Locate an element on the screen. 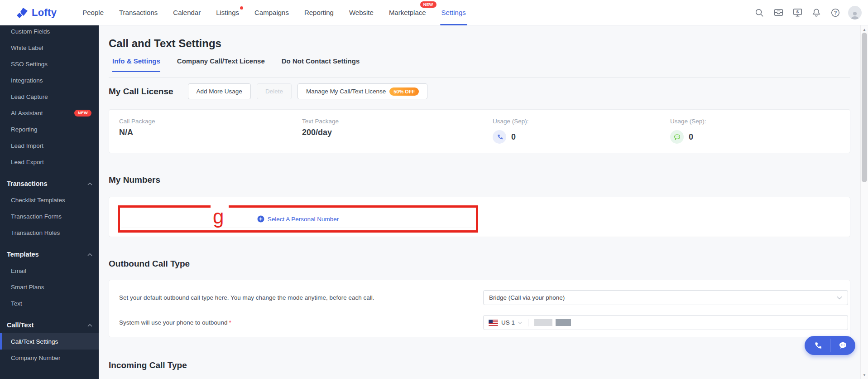 The height and width of the screenshot is (379, 868). nav-utilities: $ ? is located at coordinates (807, 13).